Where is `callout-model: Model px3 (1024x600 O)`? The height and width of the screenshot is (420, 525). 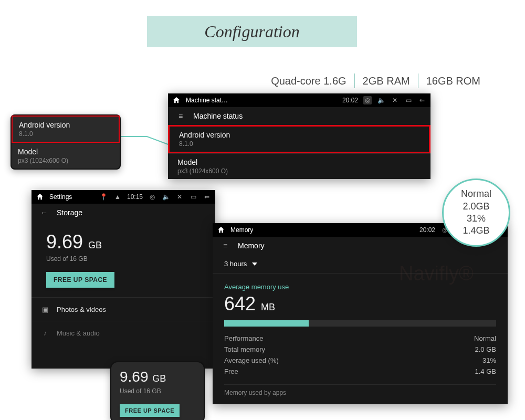 callout-model: Model px3 (1024x600 O) is located at coordinates (66, 155).